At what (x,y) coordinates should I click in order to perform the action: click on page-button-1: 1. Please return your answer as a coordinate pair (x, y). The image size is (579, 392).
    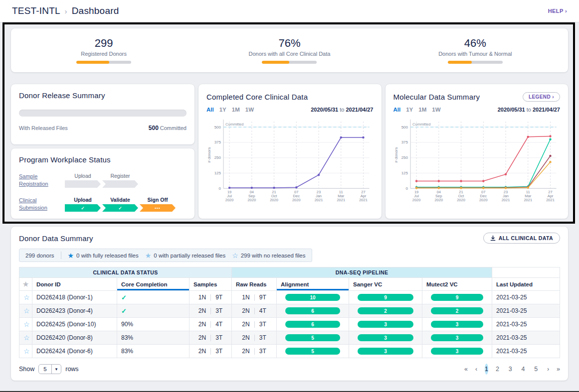
    Looking at the image, I should click on (487, 369).